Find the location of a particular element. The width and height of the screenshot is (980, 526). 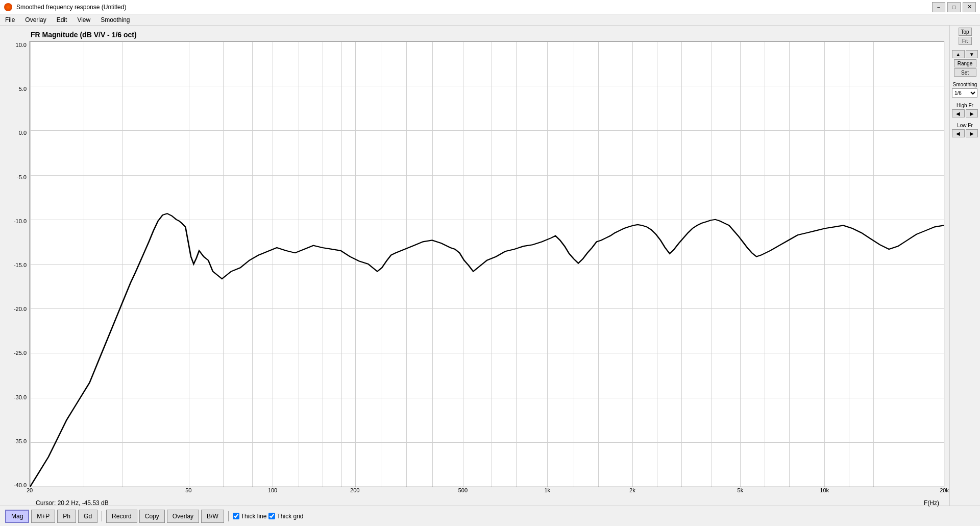

top-fit-group: Top Fit is located at coordinates (965, 36).